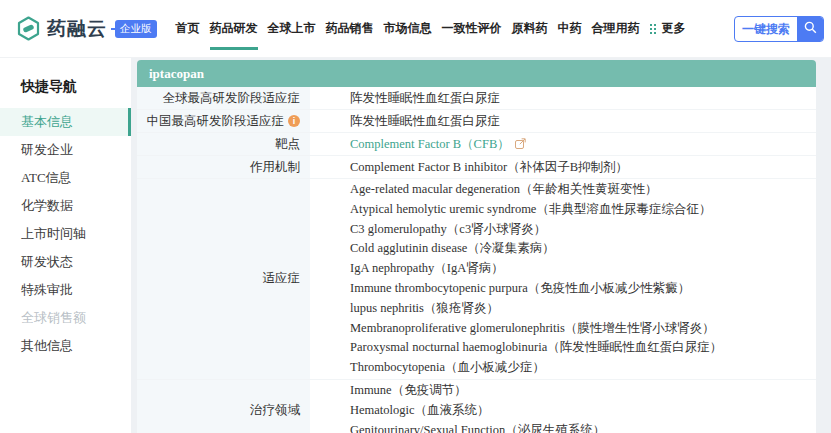 The width and height of the screenshot is (831, 433). Describe the element at coordinates (583, 368) in the screenshot. I see `value-line: Thrombocytopenia（血小板减少症）` at that location.